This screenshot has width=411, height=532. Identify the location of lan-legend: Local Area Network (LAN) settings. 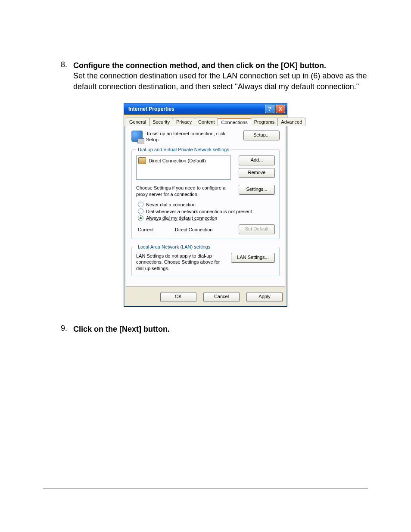
(174, 247).